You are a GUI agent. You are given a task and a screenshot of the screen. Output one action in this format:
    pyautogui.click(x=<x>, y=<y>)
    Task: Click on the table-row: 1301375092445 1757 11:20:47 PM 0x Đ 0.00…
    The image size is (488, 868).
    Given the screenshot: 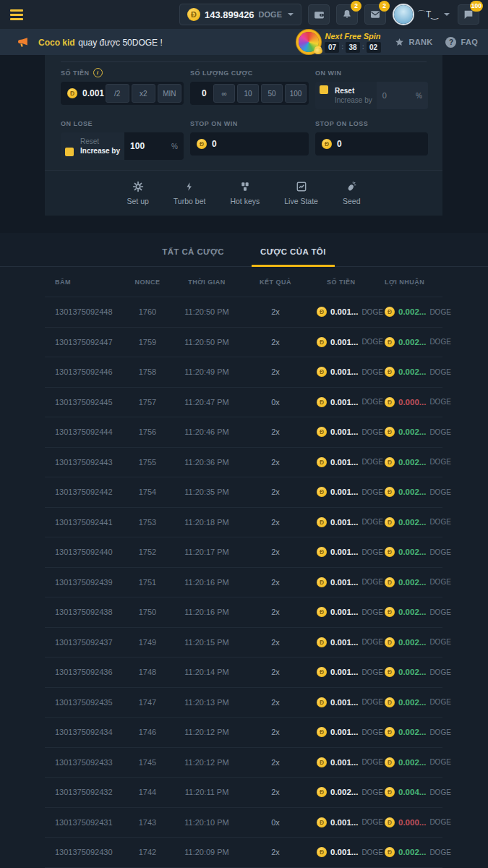 What is the action you would take?
    pyautogui.click(x=244, y=402)
    